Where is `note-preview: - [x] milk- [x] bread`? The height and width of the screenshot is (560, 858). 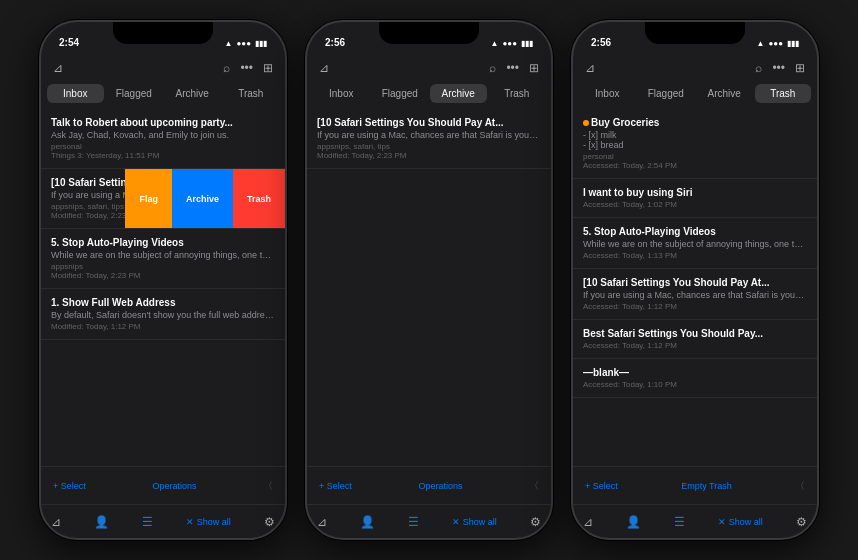 note-preview: - [x] milk- [x] bread is located at coordinates (695, 140).